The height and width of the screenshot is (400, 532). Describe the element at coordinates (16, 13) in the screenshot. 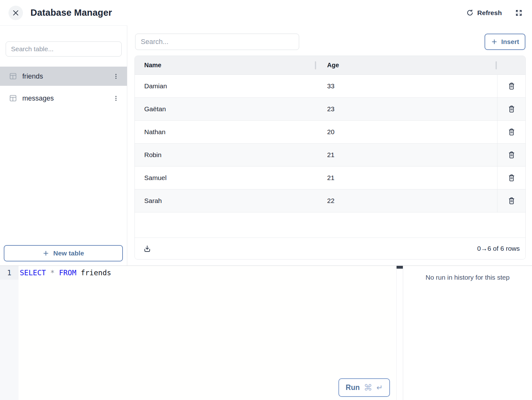

I see `close-button` at that location.